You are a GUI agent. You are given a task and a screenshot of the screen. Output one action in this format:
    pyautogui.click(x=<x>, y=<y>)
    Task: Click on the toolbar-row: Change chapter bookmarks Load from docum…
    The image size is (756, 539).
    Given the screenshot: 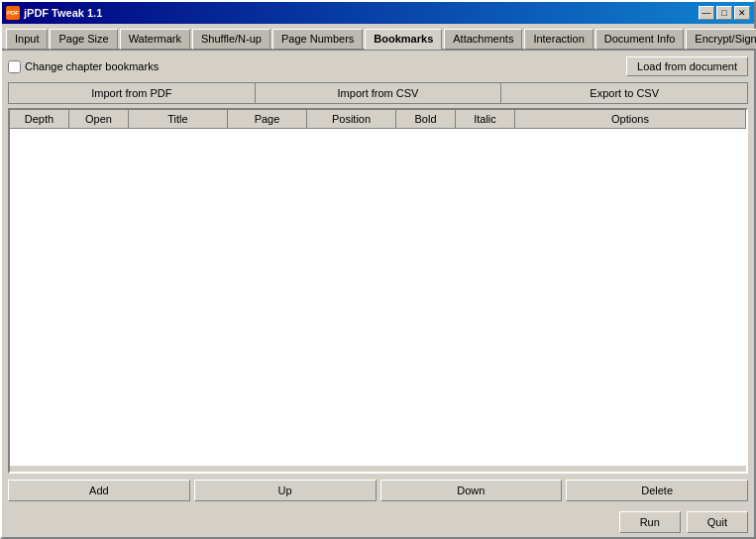 What is the action you would take?
    pyautogui.click(x=378, y=66)
    